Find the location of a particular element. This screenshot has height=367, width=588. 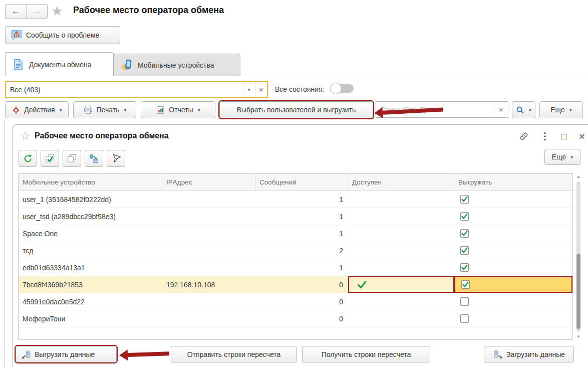

col-header-messages: Сообщений is located at coordinates (302, 182).